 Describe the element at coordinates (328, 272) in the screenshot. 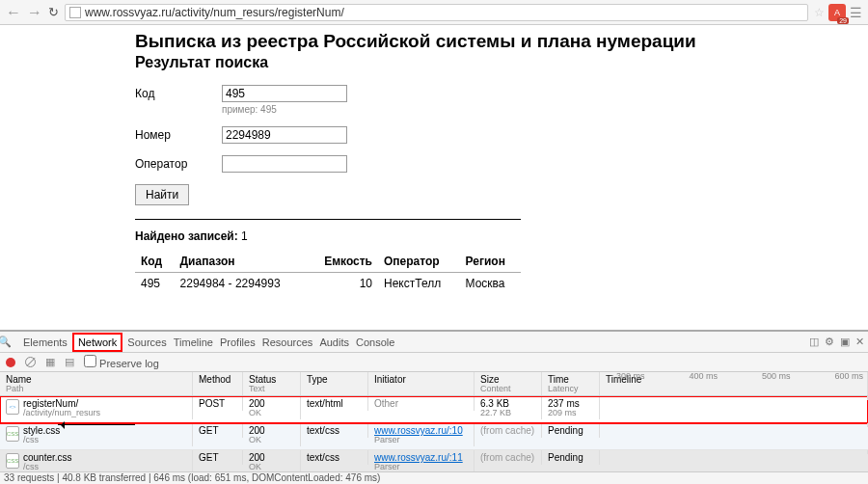

I see `result-table: Код Диапазон Емкость Оператор Регион 495…` at that location.